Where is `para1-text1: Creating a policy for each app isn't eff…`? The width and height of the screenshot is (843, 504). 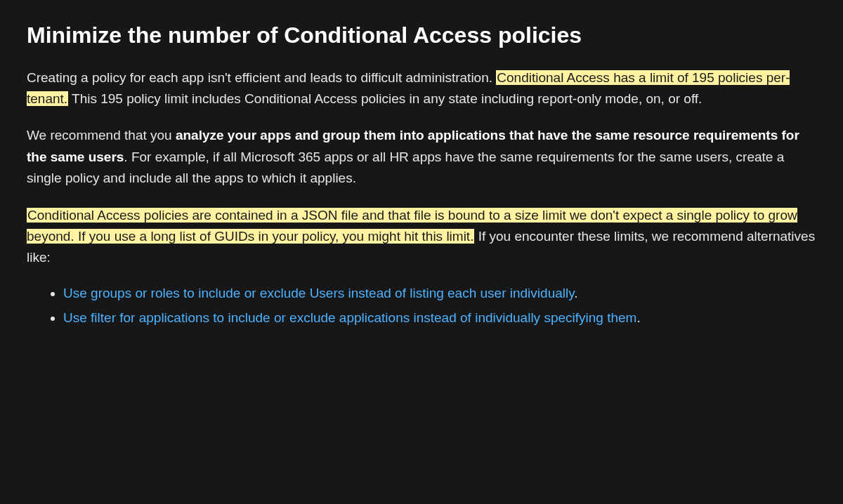 para1-text1: Creating a policy for each app isn't eff… is located at coordinates (261, 77).